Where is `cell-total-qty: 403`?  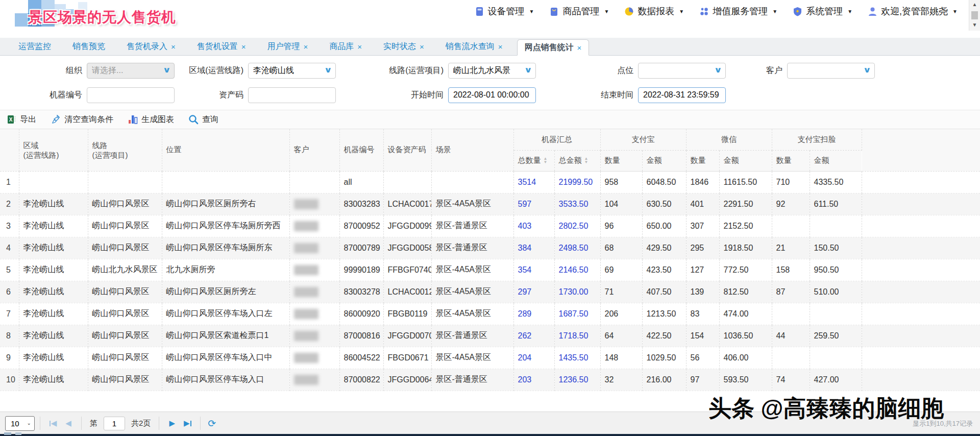 cell-total-qty: 403 is located at coordinates (534, 226).